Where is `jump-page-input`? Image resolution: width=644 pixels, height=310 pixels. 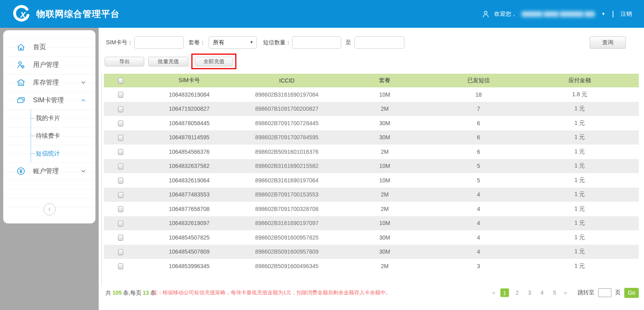
jump-page-input is located at coordinates (605, 293).